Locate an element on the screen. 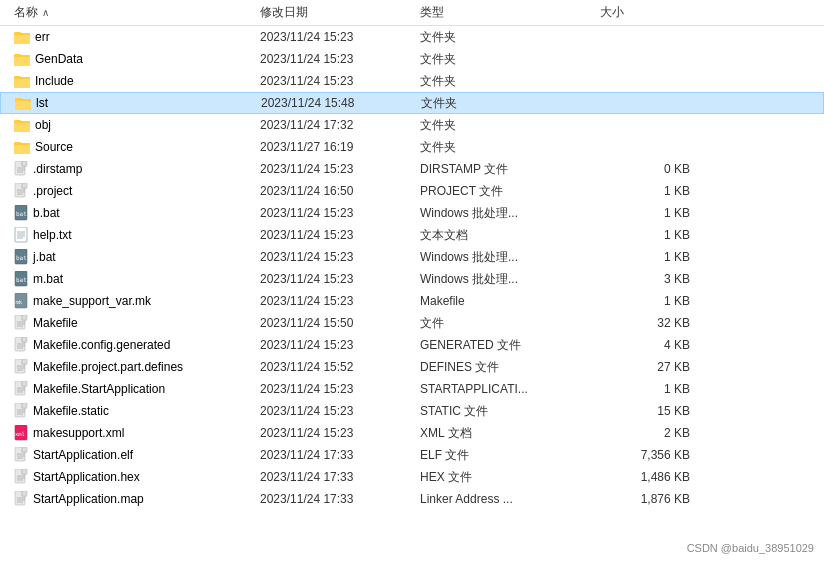 The image size is (824, 564). file-row: lst 2023/11/24 15:48 文件夹 is located at coordinates (412, 103).